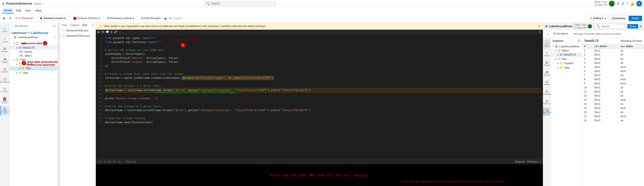 This screenshot has height=186, width=644. What do you see at coordinates (151, 18) in the screenshot?
I see `data-wrangler-btn: ⊞ Data Wrangler` at bounding box center [151, 18].